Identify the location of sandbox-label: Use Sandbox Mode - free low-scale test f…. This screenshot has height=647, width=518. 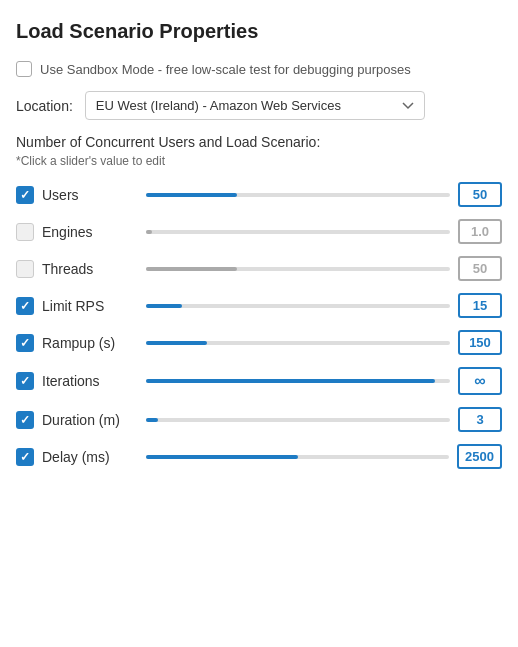
(226, 70).